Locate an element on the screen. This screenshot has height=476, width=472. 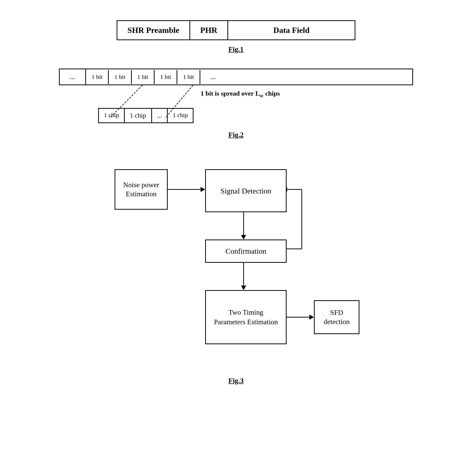
fig2-bit-1: 1 bit is located at coordinates (97, 77).